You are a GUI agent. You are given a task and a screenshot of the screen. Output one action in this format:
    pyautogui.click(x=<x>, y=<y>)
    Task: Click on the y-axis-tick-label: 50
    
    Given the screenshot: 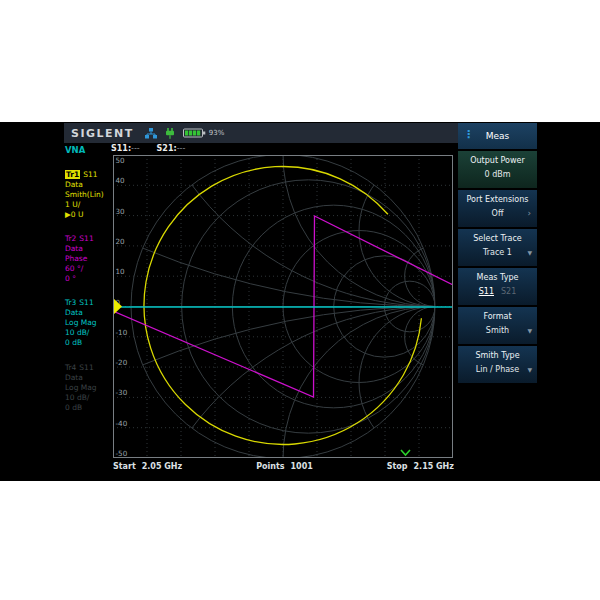 What is the action you would take?
    pyautogui.click(x=121, y=160)
    